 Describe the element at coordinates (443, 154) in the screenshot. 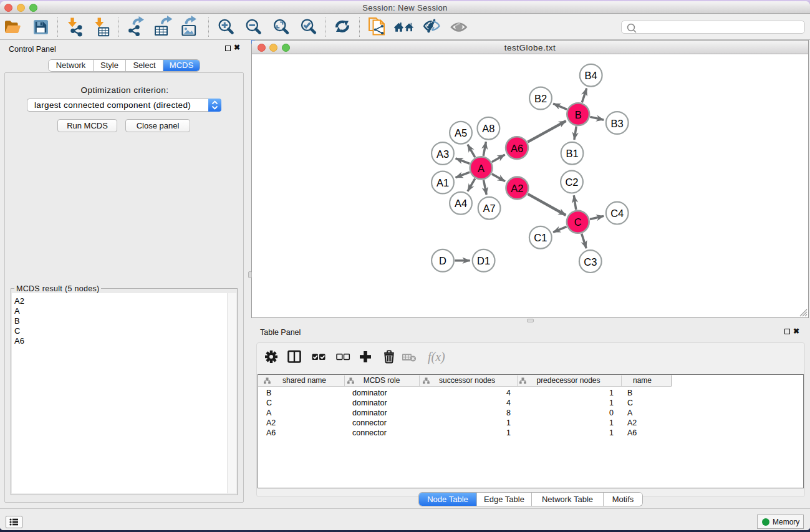

I see `svg-text: A3` at that location.